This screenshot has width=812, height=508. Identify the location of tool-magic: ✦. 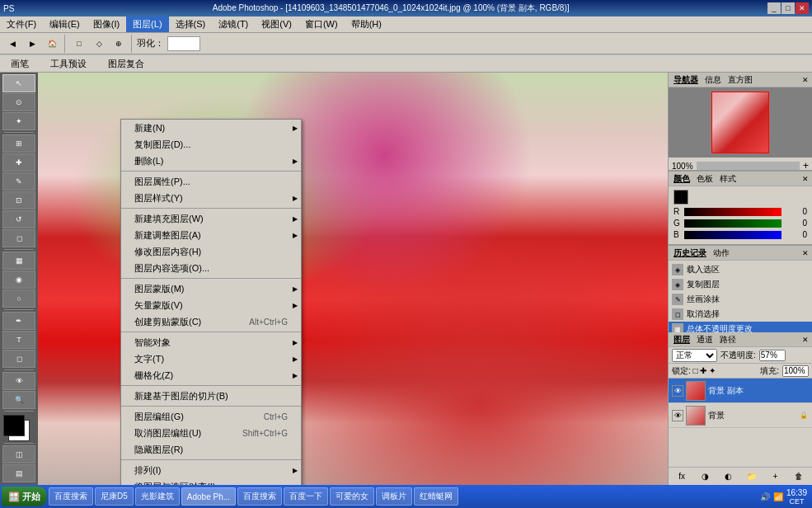
(19, 121).